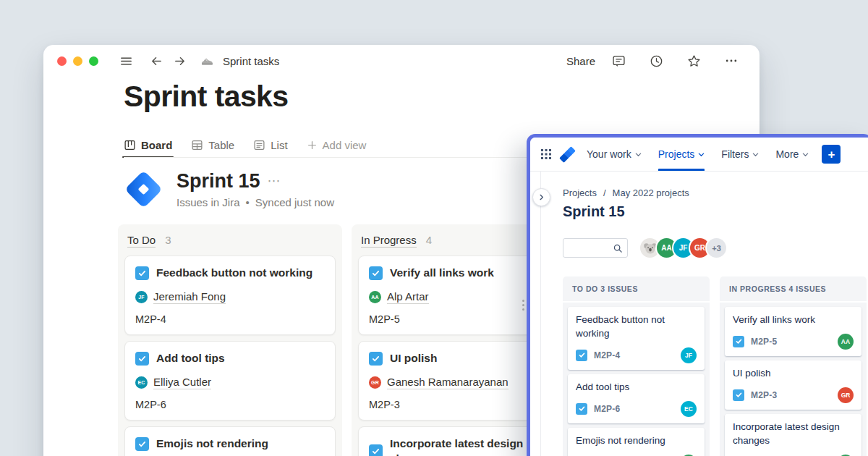  What do you see at coordinates (389, 240) in the screenshot?
I see `column-title: In Progress` at bounding box center [389, 240].